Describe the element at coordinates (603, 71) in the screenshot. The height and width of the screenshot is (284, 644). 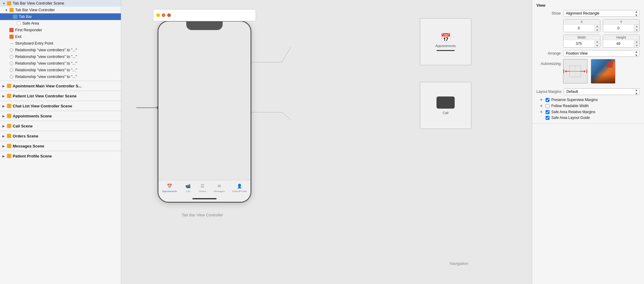
I see `preview-image` at that location.